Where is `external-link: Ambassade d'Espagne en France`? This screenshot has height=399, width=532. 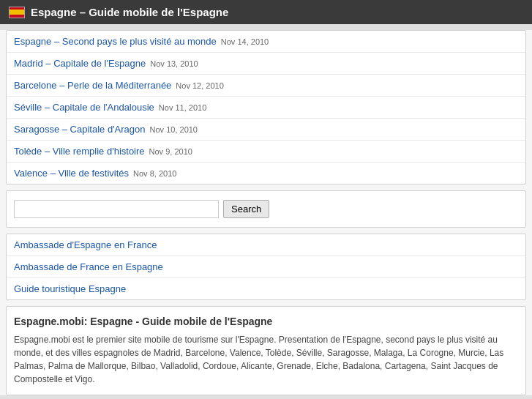
external-link: Ambassade d'Espagne en France is located at coordinates (85, 245).